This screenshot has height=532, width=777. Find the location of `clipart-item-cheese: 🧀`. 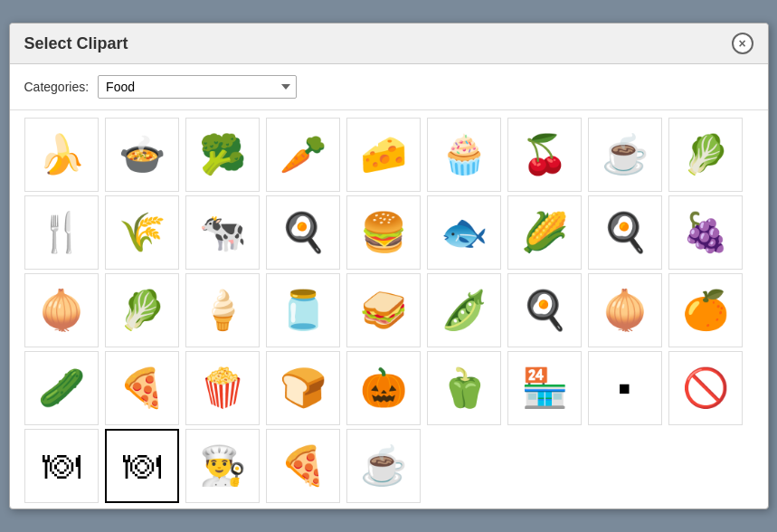

clipart-item-cheese: 🧀 is located at coordinates (384, 155).